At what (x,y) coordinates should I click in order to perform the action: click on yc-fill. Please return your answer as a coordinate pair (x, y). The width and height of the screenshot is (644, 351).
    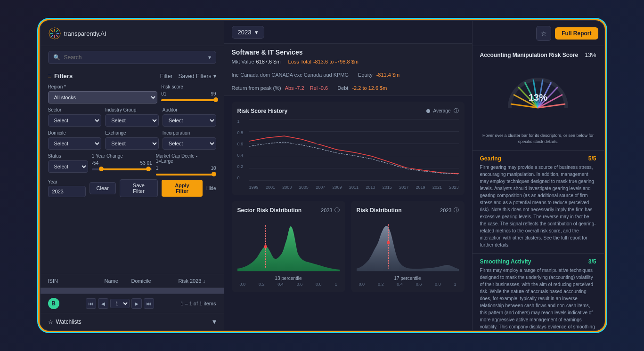
    Looking at the image, I should click on (125, 169).